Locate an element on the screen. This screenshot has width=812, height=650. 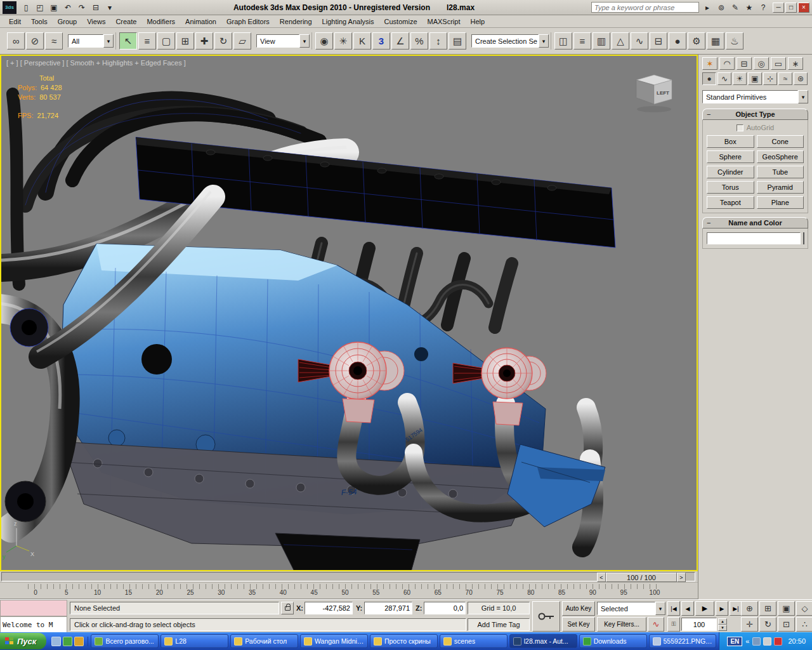
select-and-scale-icon: ▱ is located at coordinates (242, 41).